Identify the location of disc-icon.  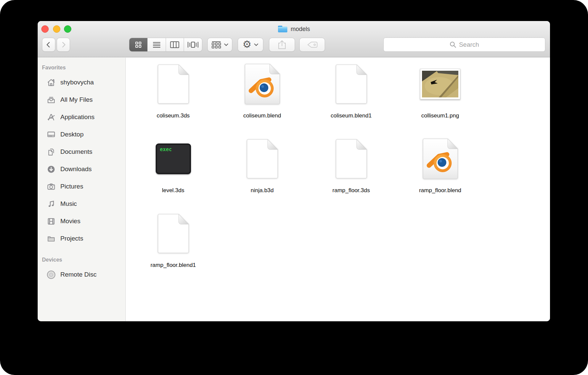
(51, 275).